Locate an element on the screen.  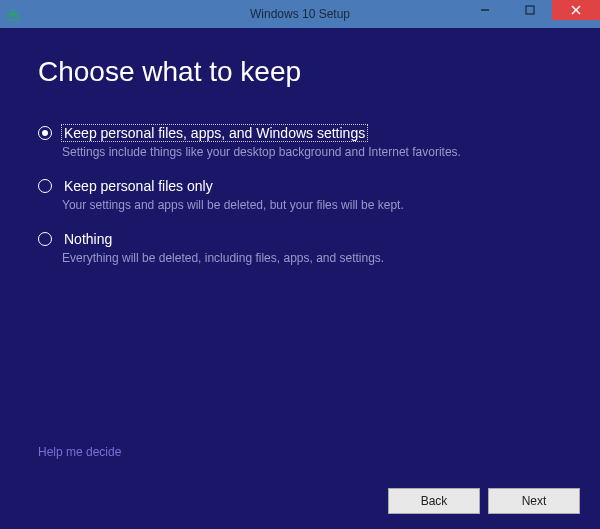
help-link: Help me decide is located at coordinates (80, 452).